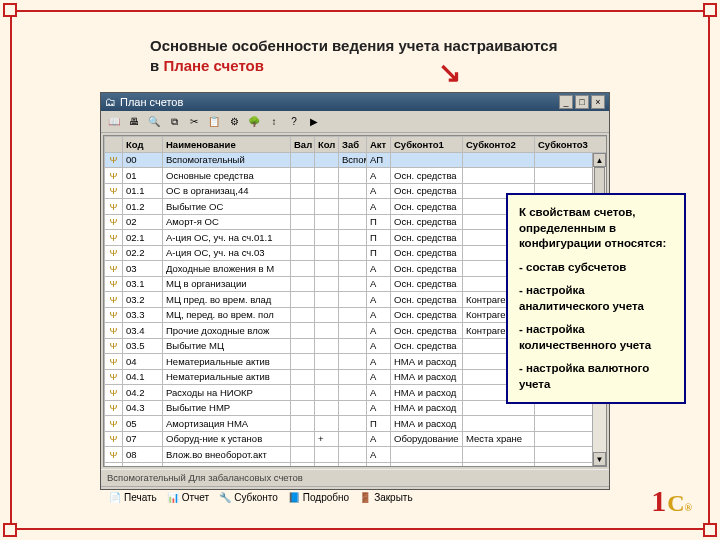  What do you see at coordinates (274, 122) in the screenshot?
I see `sort-icon: ↕` at bounding box center [274, 122].